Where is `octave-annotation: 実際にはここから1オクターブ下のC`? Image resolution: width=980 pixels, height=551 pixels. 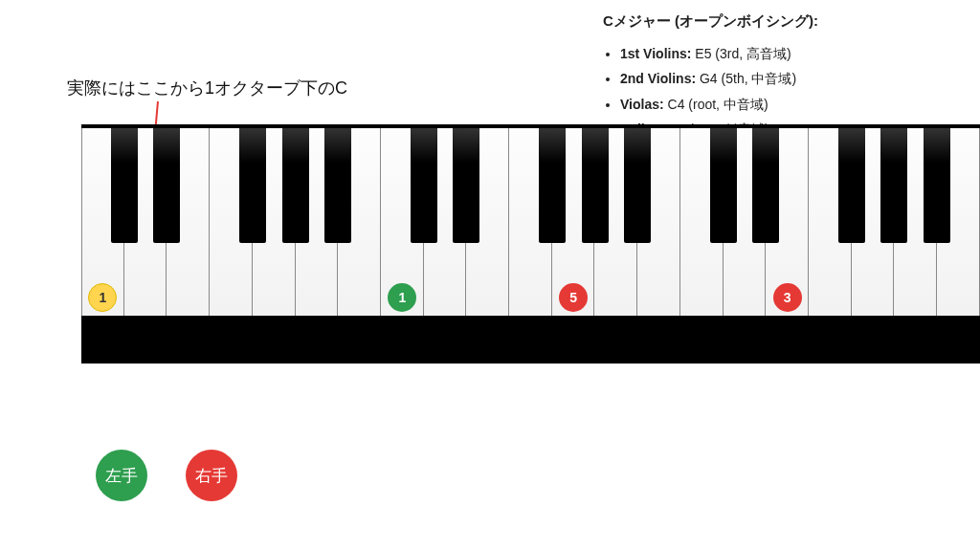 octave-annotation: 実際にはここから1オクターブ下のC is located at coordinates (207, 88).